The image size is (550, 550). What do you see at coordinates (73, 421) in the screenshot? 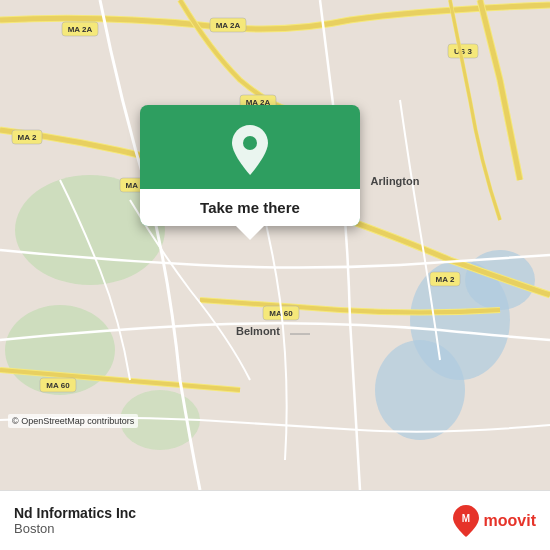
I see `map-attribution: © OpenStreetMap contributors` at bounding box center [73, 421].